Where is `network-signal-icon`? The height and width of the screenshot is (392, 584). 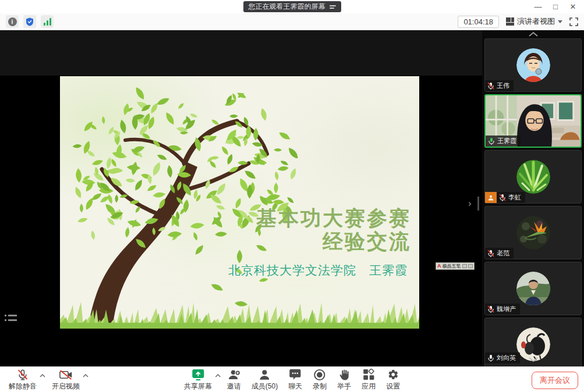
network-signal-icon is located at coordinates (47, 22).